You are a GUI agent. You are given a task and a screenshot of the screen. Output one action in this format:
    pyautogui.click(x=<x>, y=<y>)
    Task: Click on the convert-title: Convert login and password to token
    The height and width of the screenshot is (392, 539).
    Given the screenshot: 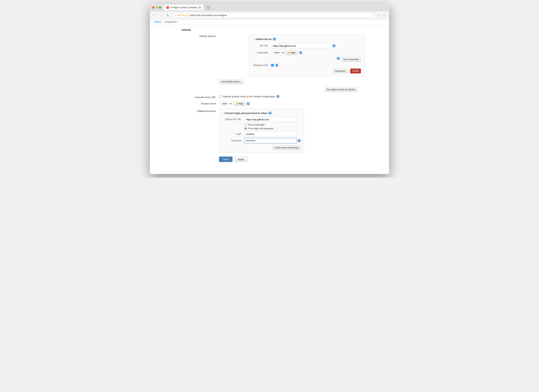 What is the action you would take?
    pyautogui.click(x=246, y=113)
    